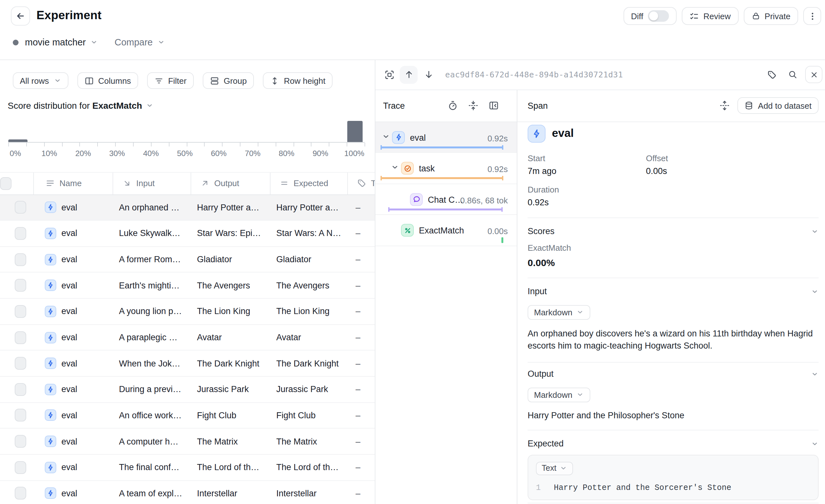  Describe the element at coordinates (710, 16) in the screenshot. I see `review-button: Review` at that location.